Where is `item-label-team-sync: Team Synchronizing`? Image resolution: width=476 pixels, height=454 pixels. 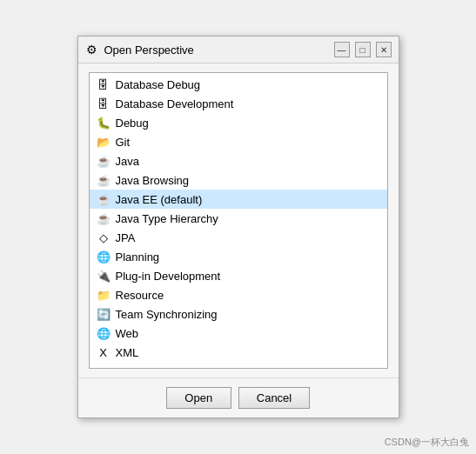 item-label-team-sync: Team Synchronizing is located at coordinates (167, 315).